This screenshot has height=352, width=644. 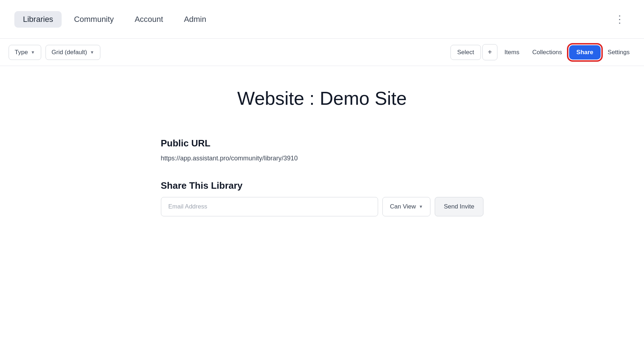 What do you see at coordinates (70, 52) in the screenshot?
I see `view-label: Grid (default)` at bounding box center [70, 52].